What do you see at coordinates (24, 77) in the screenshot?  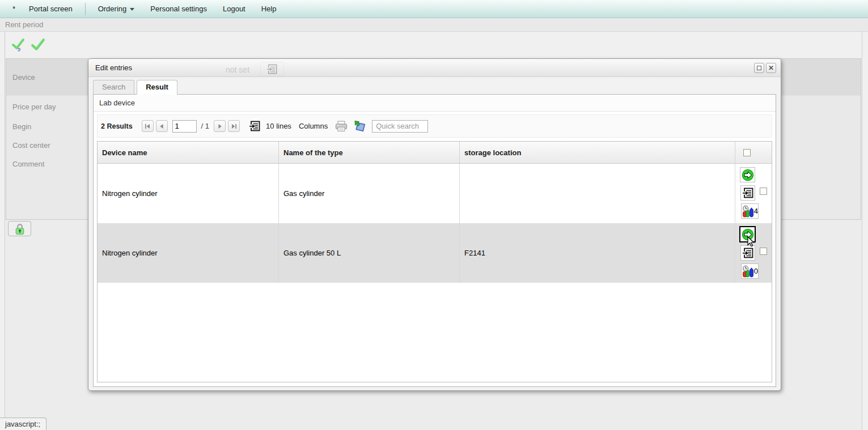 I see `device-label: Device` at bounding box center [24, 77].